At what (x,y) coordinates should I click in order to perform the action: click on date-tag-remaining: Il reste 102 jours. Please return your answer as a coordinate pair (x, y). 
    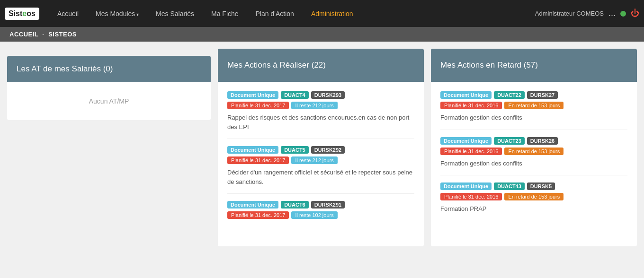
    Looking at the image, I should click on (314, 215).